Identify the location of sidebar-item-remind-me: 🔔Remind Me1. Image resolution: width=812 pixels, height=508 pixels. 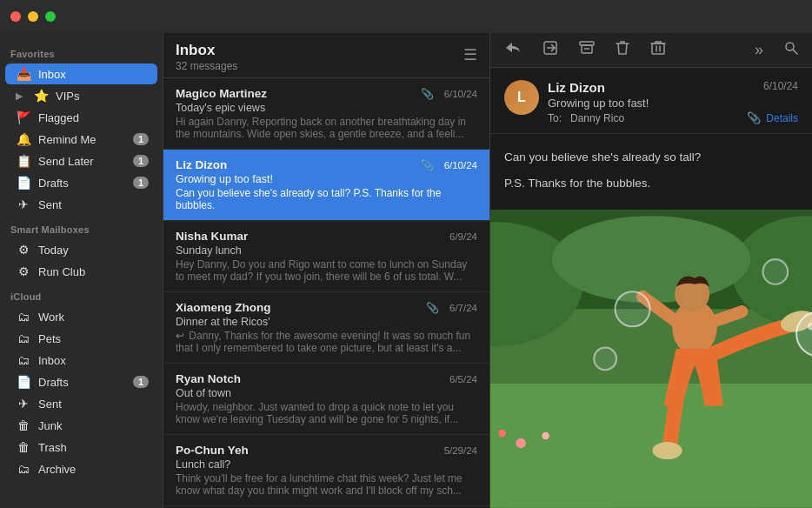
(82, 139).